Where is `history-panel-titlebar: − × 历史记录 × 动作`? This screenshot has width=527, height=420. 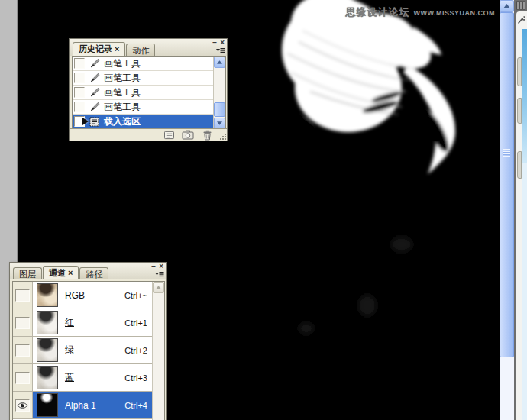
history-panel-titlebar: − × 历史记录 × 动作 is located at coordinates (148, 47).